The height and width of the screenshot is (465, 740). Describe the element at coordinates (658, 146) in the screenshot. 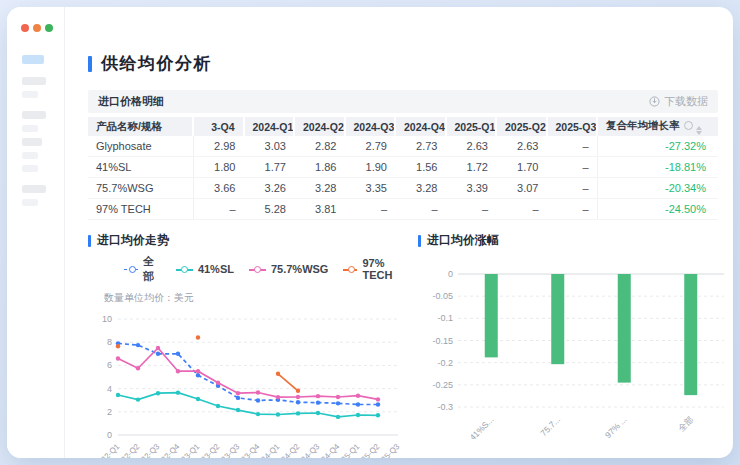

I see `cagr-cell: -27.32%` at that location.